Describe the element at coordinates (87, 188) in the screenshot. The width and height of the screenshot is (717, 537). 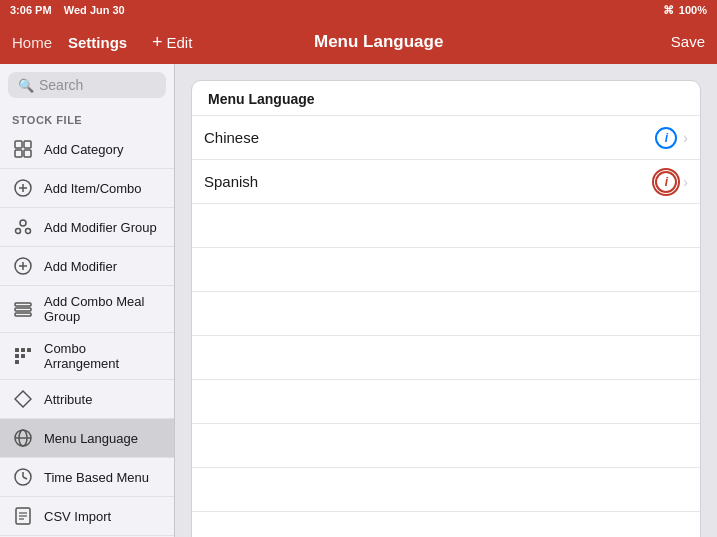
I see `sidebar-item-add-item-combo: Add Item/Combo` at that location.